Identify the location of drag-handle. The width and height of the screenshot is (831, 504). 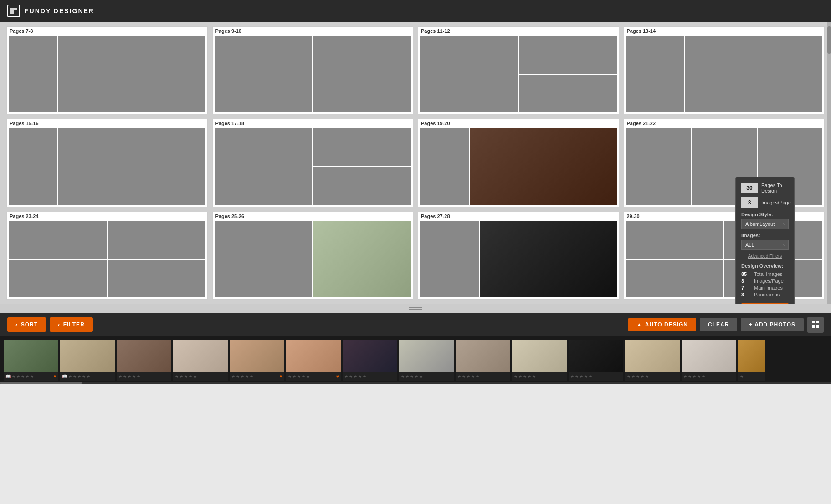
(416, 309).